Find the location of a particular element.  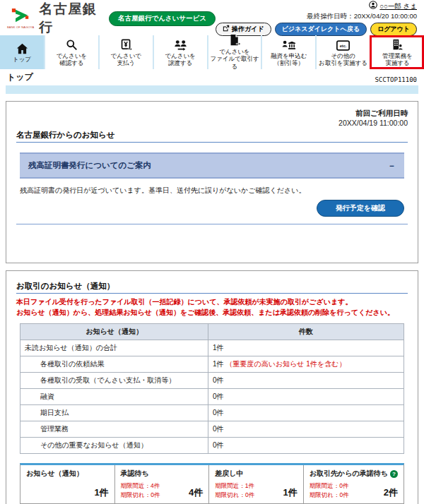

guide-button-label: 操作ガイド is located at coordinates (248, 30).